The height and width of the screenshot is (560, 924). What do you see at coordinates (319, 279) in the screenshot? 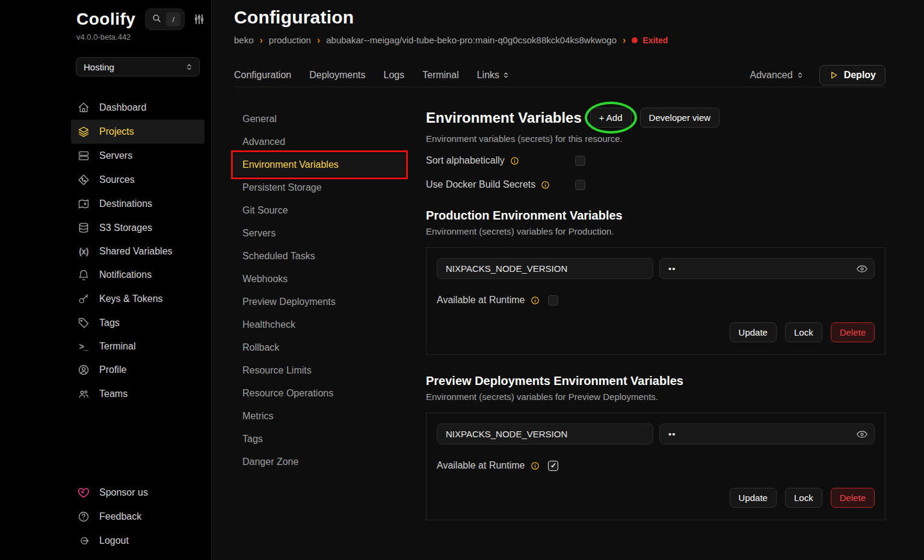
I see `subnav-webhooks: Webhooks` at bounding box center [319, 279].